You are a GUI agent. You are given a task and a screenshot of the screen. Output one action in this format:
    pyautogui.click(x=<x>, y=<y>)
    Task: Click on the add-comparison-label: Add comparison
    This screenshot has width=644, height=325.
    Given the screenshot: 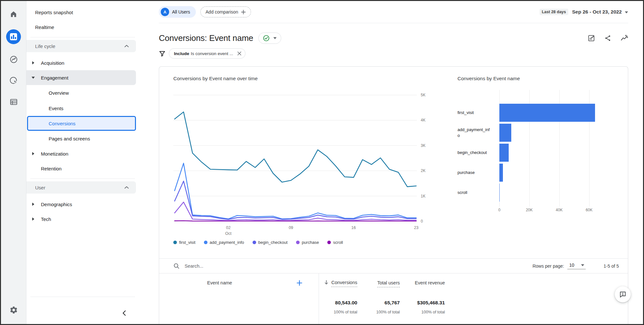 What is the action you would take?
    pyautogui.click(x=222, y=12)
    